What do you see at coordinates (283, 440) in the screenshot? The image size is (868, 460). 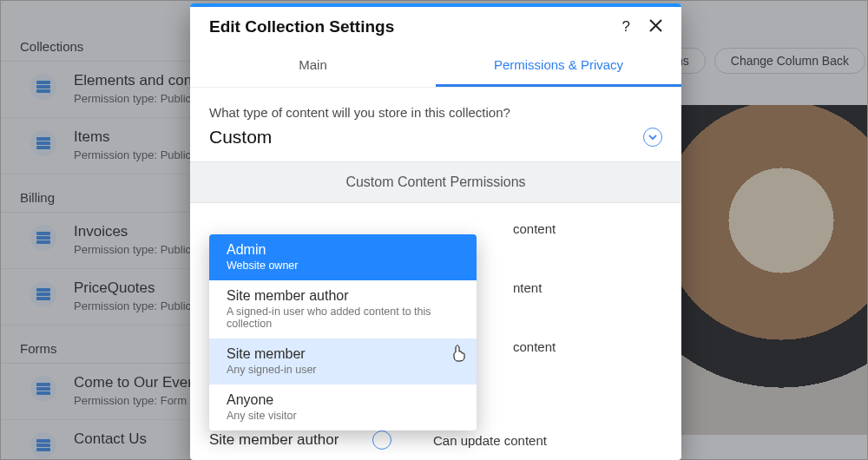 I see `permission-role: Site member author` at bounding box center [283, 440].